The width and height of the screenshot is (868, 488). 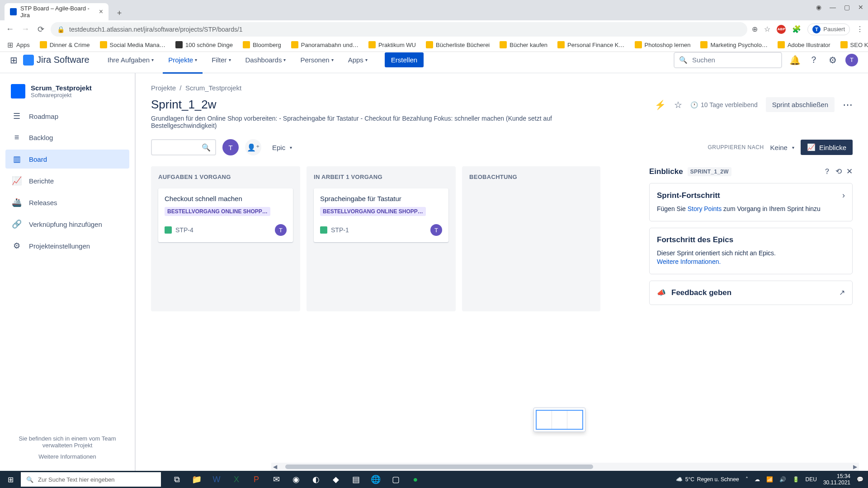 What do you see at coordinates (236, 479) in the screenshot?
I see `excel-icon: X` at bounding box center [236, 479].